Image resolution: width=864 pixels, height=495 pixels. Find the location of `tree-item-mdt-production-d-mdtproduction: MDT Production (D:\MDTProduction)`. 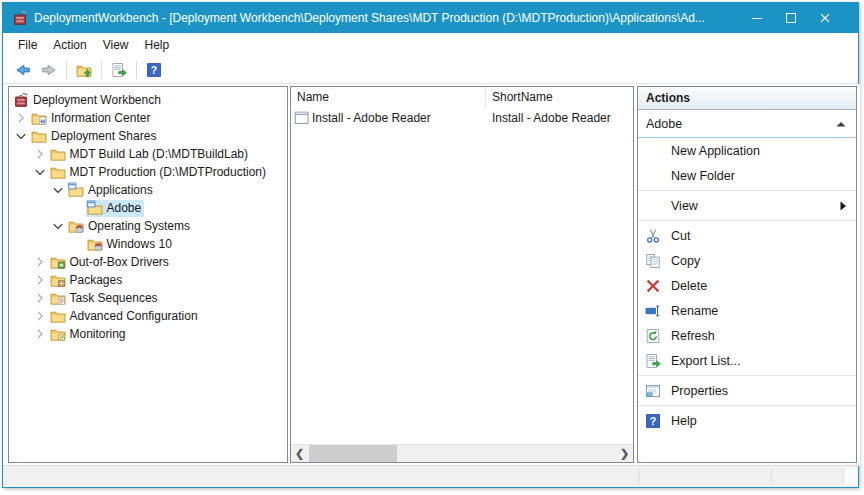

tree-item-mdt-production-d-mdtproduction: MDT Production (D:\MDTProduction) is located at coordinates (148, 172).